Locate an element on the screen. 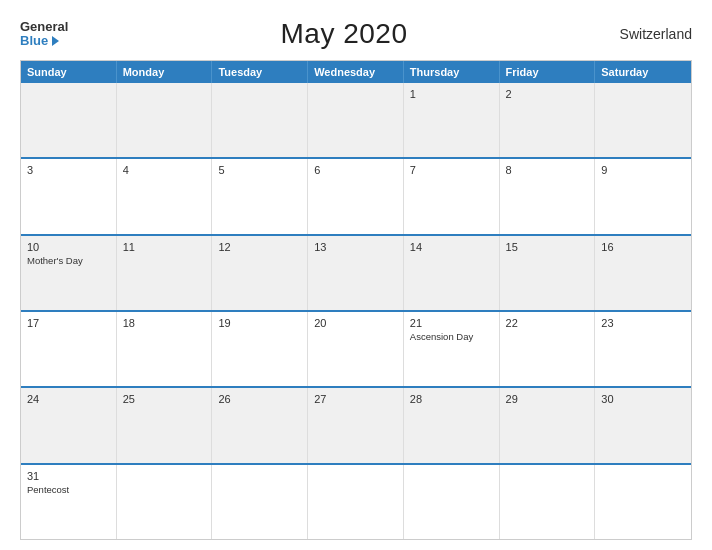 Image resolution: width=712 pixels, height=550 pixels. day-number: 12 is located at coordinates (260, 247).